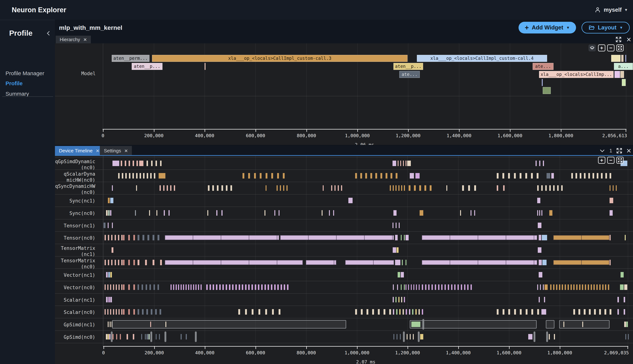 The height and width of the screenshot is (364, 633). What do you see at coordinates (480, 262) in the screenshot?
I see `timeline-long-bar` at bounding box center [480, 262].